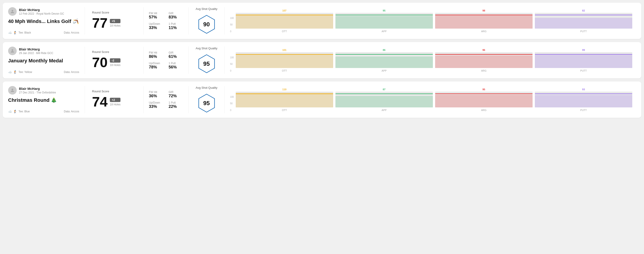  What do you see at coordinates (206, 24) in the screenshot?
I see `hexagon: 90` at bounding box center [206, 24].